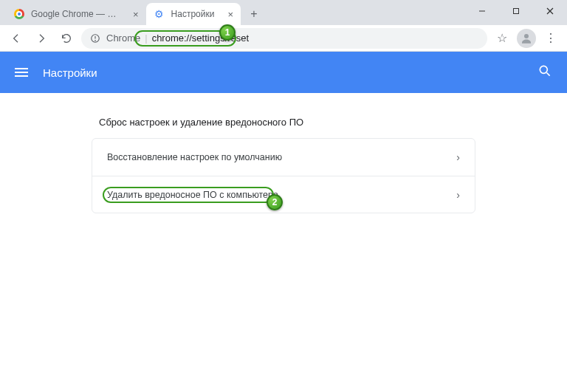  Describe the element at coordinates (159, 14) in the screenshot. I see `gear-icon: ⚙` at that location.